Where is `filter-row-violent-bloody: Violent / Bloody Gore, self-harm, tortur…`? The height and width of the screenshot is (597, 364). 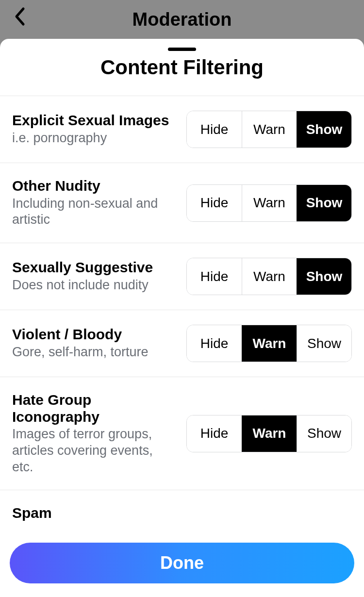 filter-row-violent-bloody: Violent / Bloody Gore, self-harm, tortur… is located at coordinates (182, 344).